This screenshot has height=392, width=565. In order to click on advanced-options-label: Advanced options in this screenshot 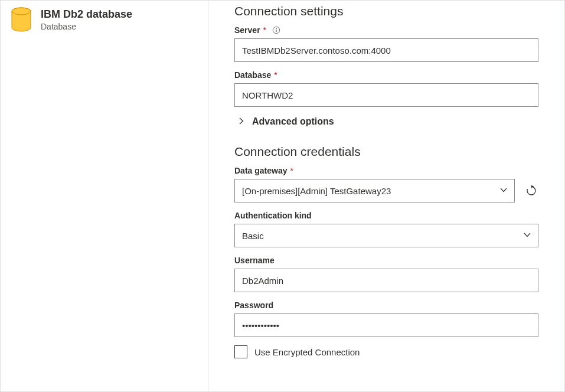, I will do `click(293, 122)`.